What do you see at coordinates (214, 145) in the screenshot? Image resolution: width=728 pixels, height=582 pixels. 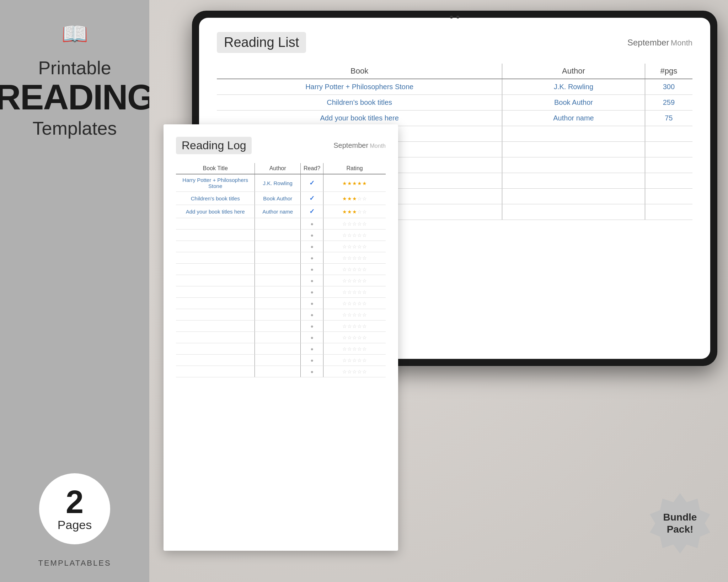 I see `log-title: Reading Log` at bounding box center [214, 145].